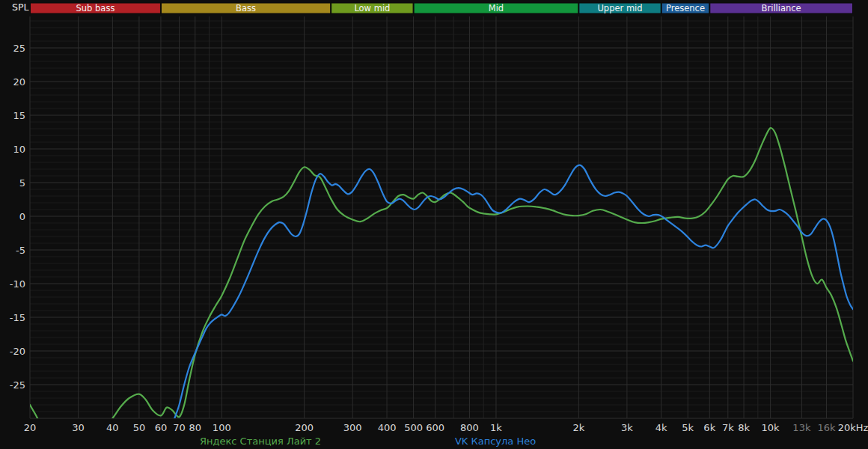  Describe the element at coordinates (728, 428) in the screenshot. I see `x-tick-label: 7k` at that location.